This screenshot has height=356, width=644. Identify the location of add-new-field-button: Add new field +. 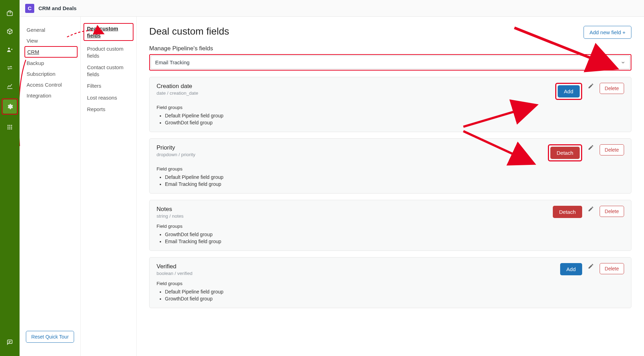
(607, 32).